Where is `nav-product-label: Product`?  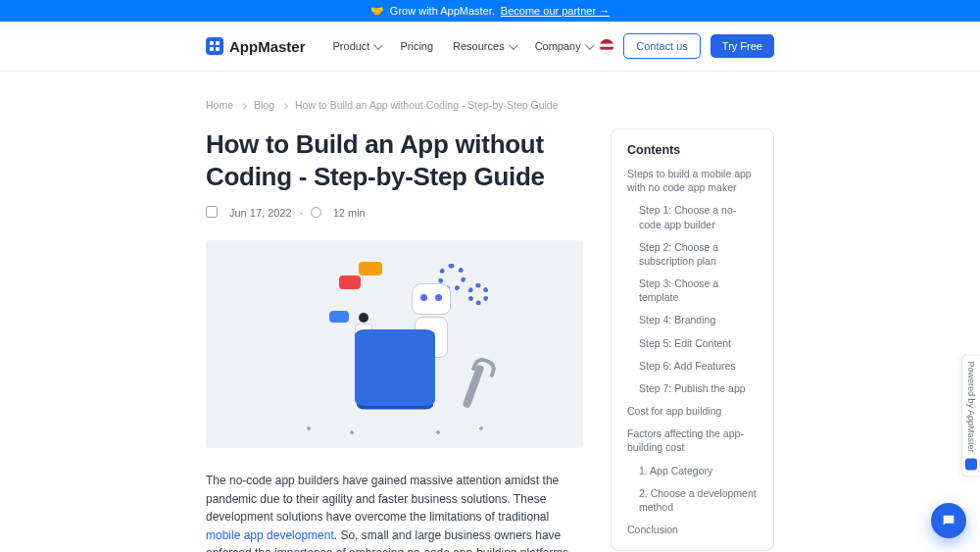 nav-product-label: Product is located at coordinates (352, 46).